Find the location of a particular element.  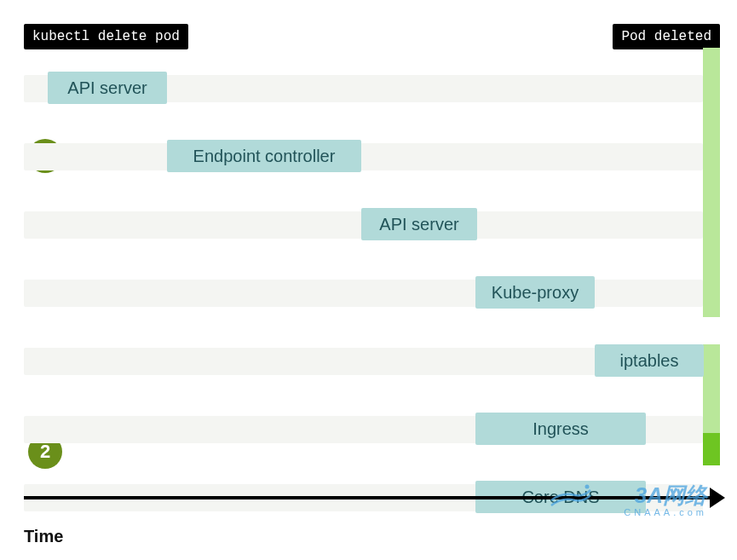

end-tag: Pod deleted is located at coordinates (666, 37).